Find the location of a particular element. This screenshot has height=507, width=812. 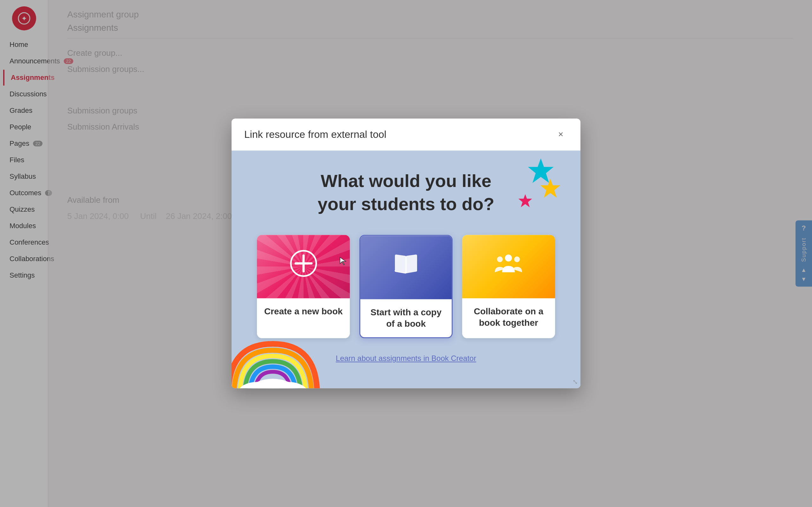

plus-circle-icon is located at coordinates (303, 266).